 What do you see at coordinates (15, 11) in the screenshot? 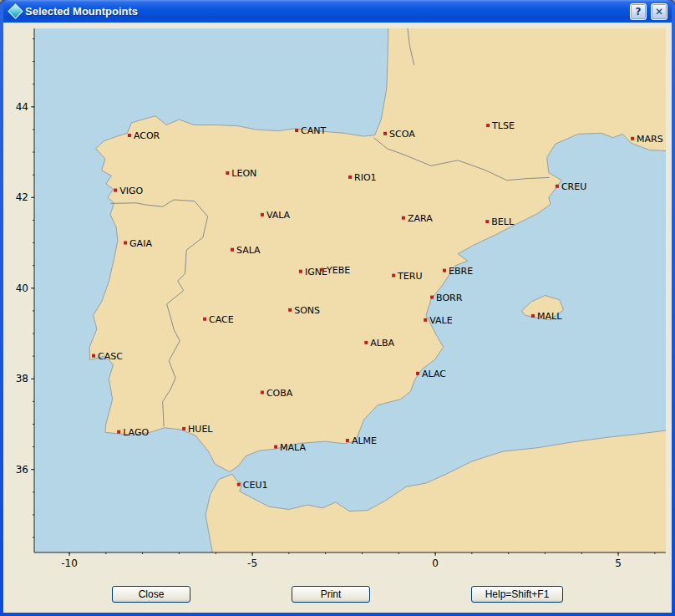
I see `app-icon` at bounding box center [15, 11].